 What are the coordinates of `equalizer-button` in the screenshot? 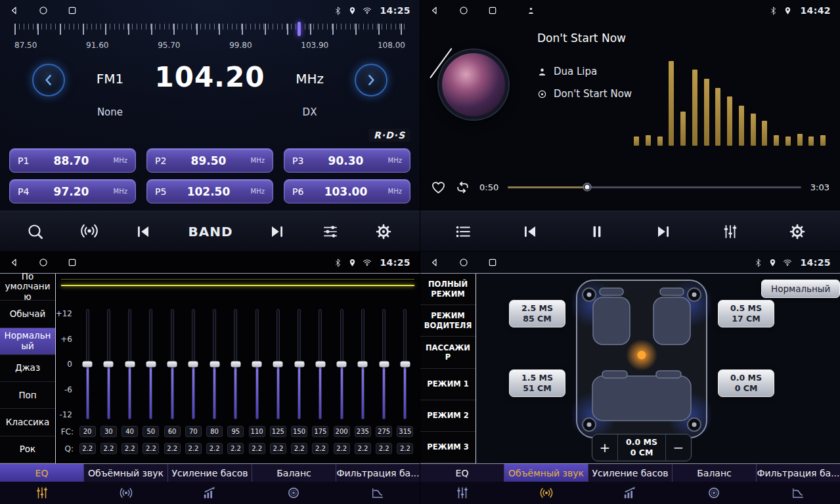 It's located at (730, 232).